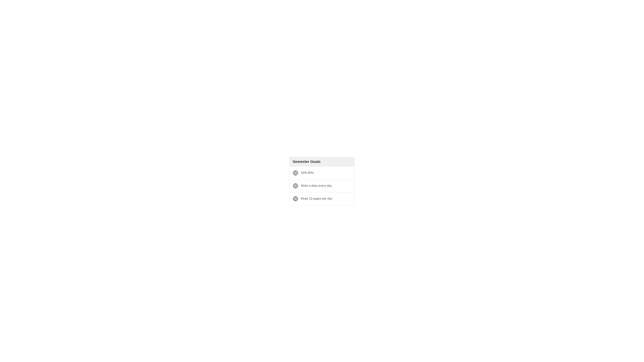 The width and height of the screenshot is (644, 362). What do you see at coordinates (307, 173) in the screenshot?
I see `goal-text: GPA 80%` at bounding box center [307, 173].